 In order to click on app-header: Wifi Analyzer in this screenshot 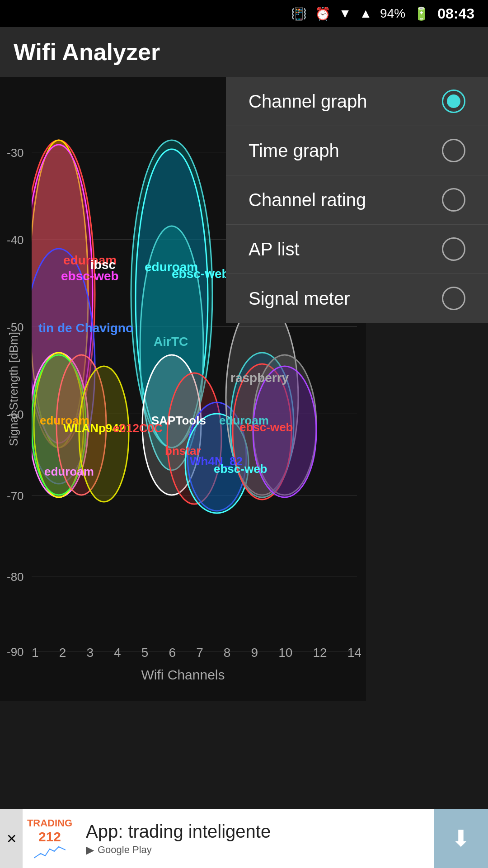, I will do `click(244, 52)`.